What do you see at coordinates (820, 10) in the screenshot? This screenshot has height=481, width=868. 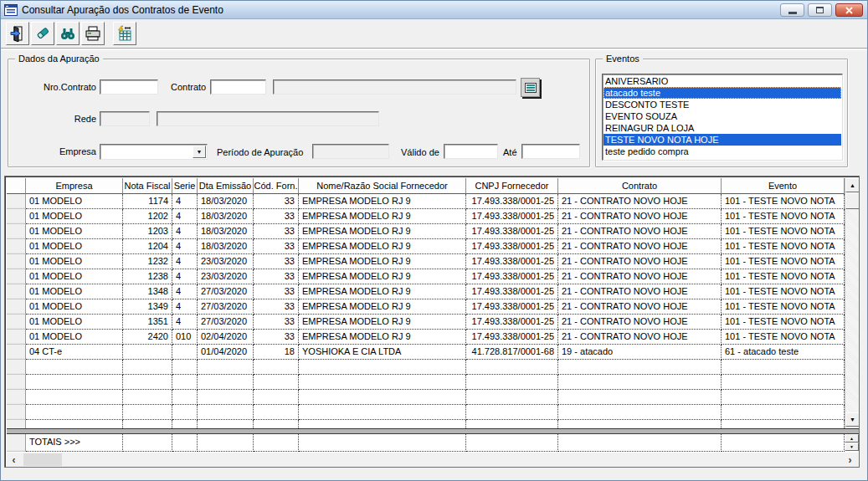 I see `restore-button` at bounding box center [820, 10].